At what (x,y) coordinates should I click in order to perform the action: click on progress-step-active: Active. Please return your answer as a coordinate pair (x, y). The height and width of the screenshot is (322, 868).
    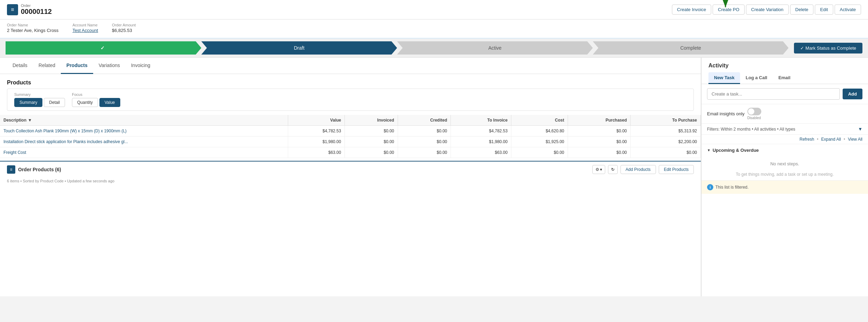
    Looking at the image, I should click on (495, 48).